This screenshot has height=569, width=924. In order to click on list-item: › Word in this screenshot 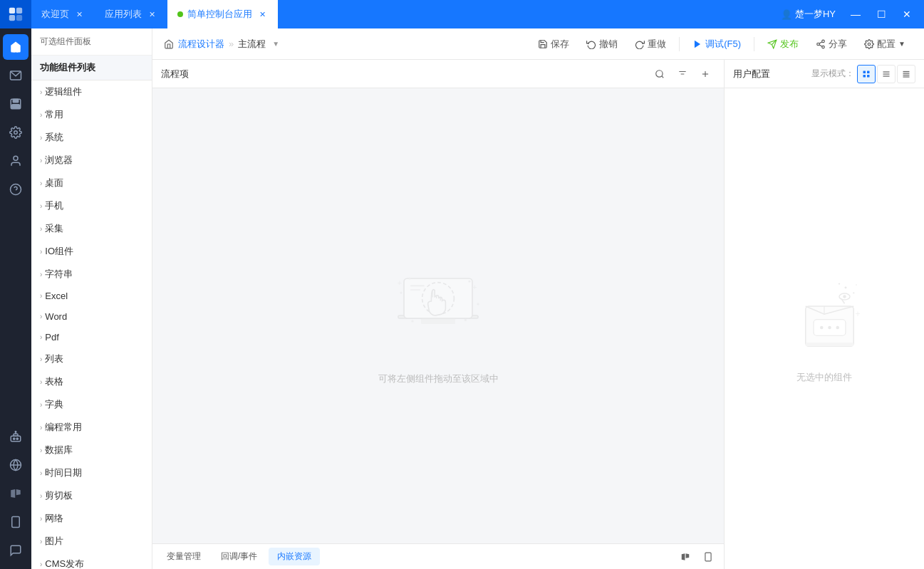, I will do `click(91, 316)`.